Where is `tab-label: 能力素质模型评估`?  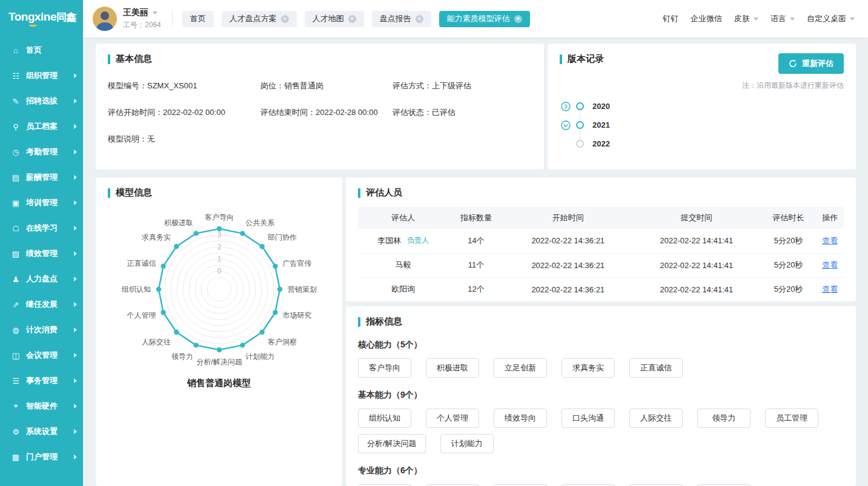
tab-label: 能力素质模型评估 is located at coordinates (479, 19).